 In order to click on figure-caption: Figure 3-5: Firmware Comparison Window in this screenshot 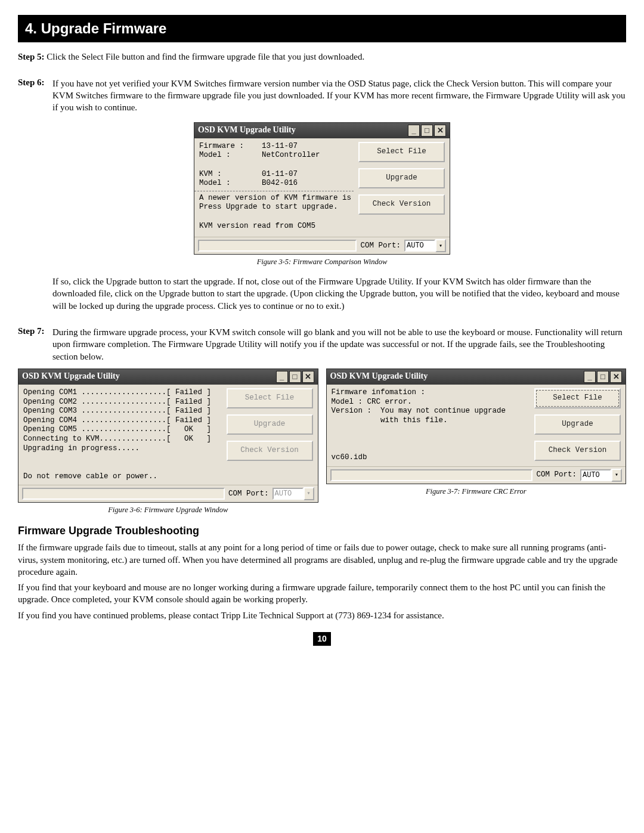, I will do `click(322, 262)`.